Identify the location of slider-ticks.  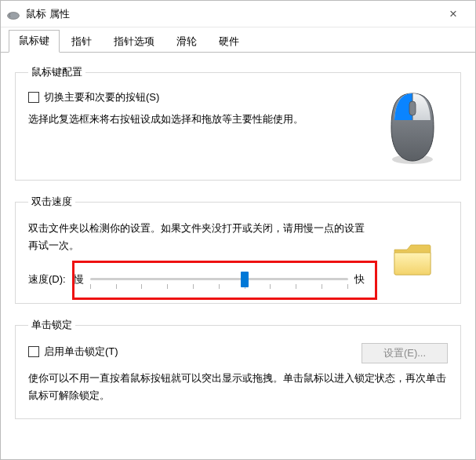
(220, 287).